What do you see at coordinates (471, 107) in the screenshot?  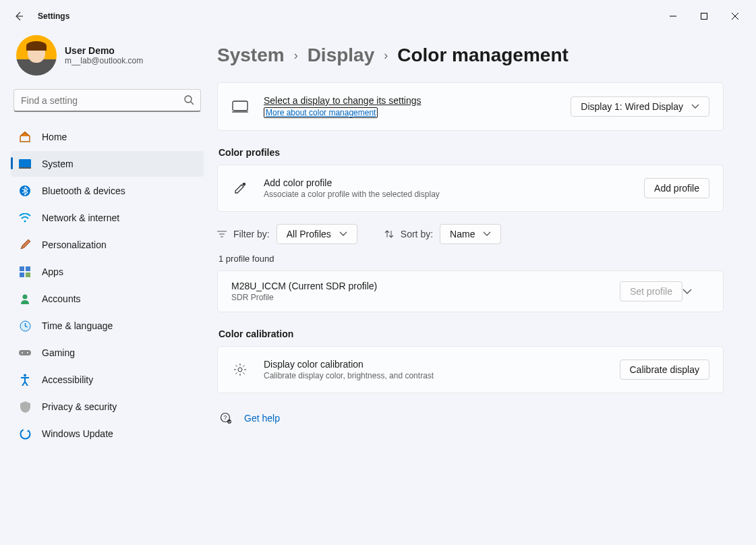 I see `display-select-card: Select a display to change its settings …` at bounding box center [471, 107].